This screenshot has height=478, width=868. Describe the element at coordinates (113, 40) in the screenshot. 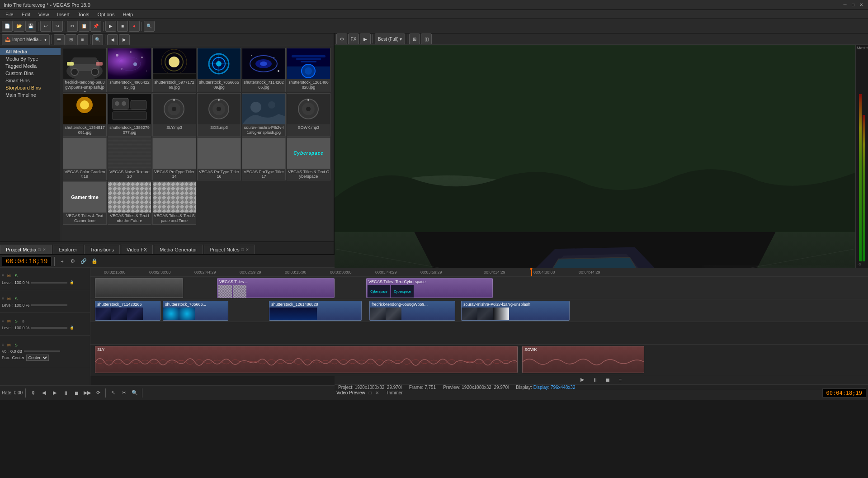

I see `prev-btn: ◀` at that location.